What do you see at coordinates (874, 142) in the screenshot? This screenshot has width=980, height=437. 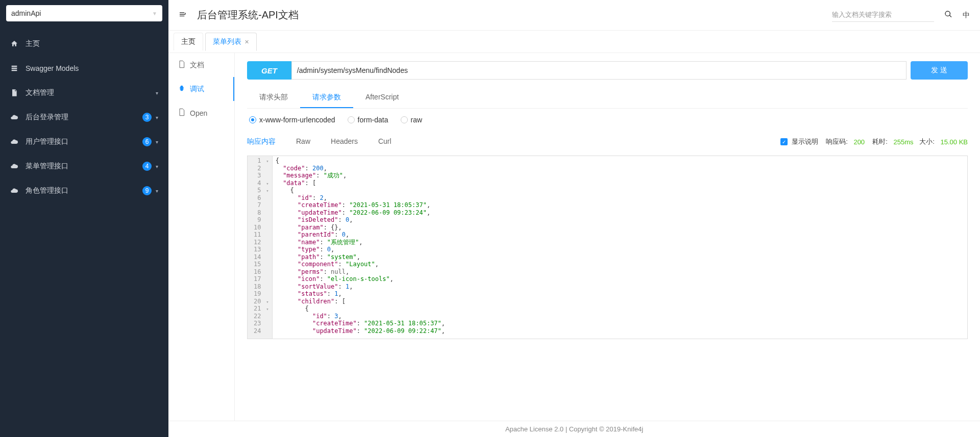 I see `response-meta: ✓ 显示说明 响应码: 200 耗时: 255ms 大小: 15.00 KB` at bounding box center [874, 142].